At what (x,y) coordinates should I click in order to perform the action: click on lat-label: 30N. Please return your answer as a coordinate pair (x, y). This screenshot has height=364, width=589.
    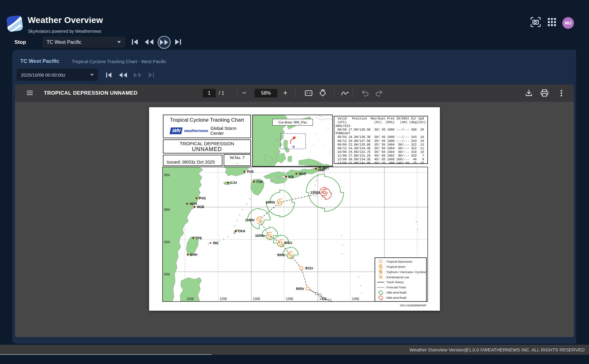
    Looking at the image, I should click on (167, 210).